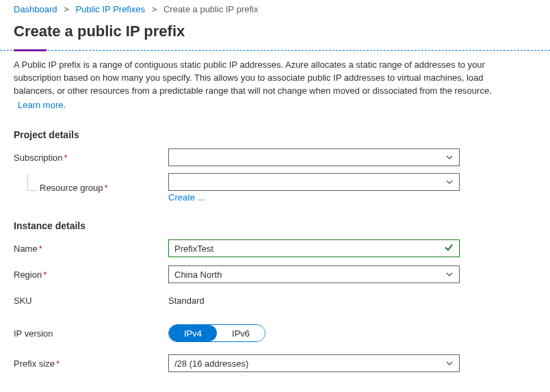  I want to click on ip-version-ipv6: IPv6, so click(241, 333).